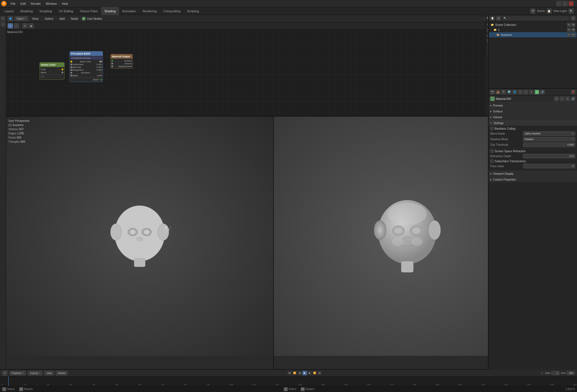  Describe the element at coordinates (112, 63) in the screenshot. I see `node-mo-volume-in` at that location.